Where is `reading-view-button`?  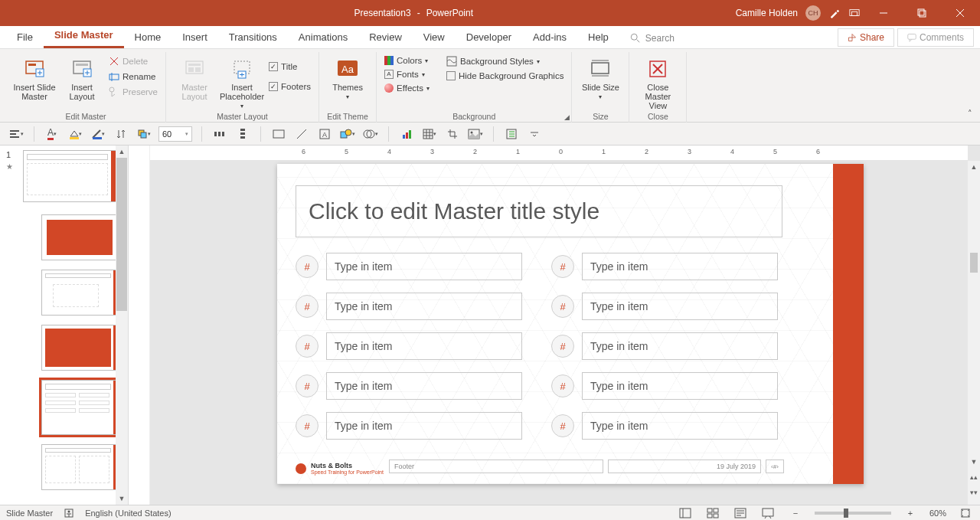
reading-view-button is located at coordinates (740, 513).